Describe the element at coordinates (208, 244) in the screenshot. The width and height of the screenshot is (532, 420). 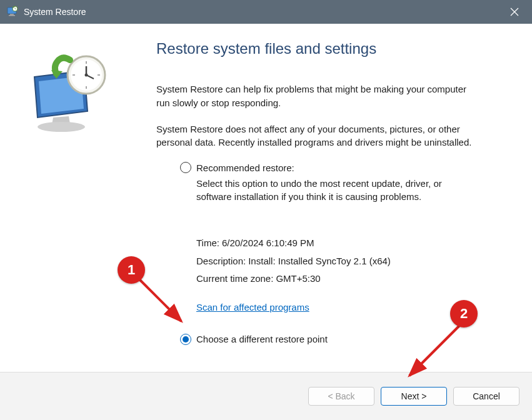
I see `time-label: Time:` at that location.